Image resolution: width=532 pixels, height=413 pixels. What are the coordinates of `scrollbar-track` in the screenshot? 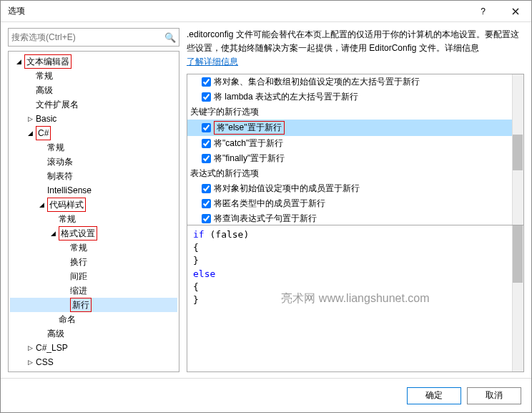 It's located at (518, 150).